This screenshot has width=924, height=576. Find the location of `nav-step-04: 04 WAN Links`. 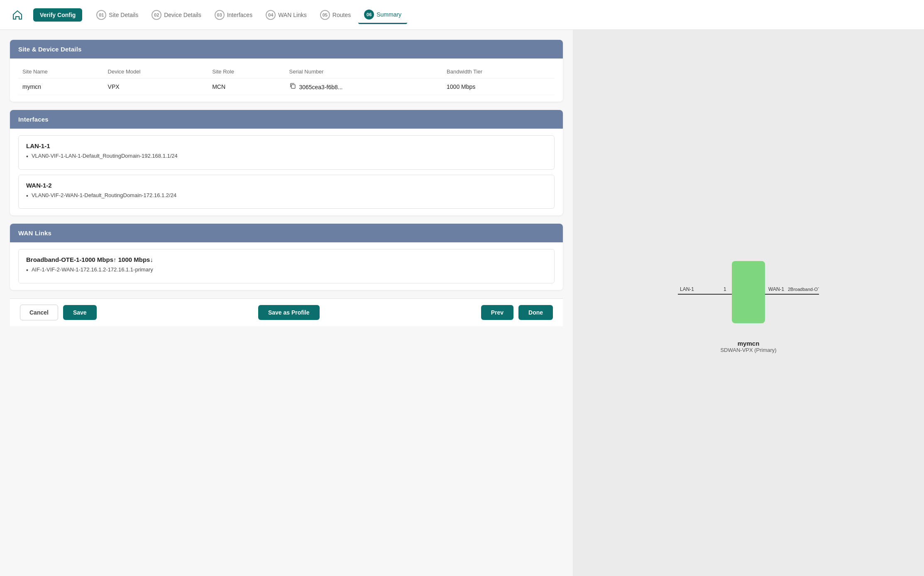

nav-step-04: 04 WAN Links is located at coordinates (286, 15).